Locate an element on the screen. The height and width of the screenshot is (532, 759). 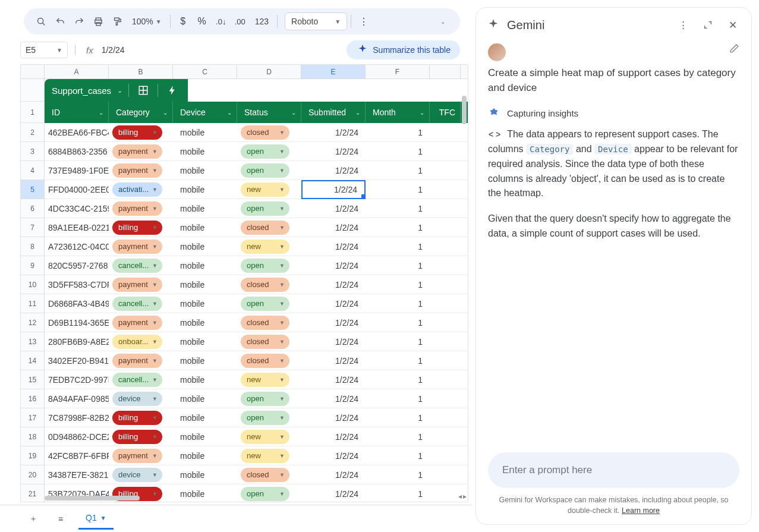
learn-more-link: Learn more is located at coordinates (641, 511).